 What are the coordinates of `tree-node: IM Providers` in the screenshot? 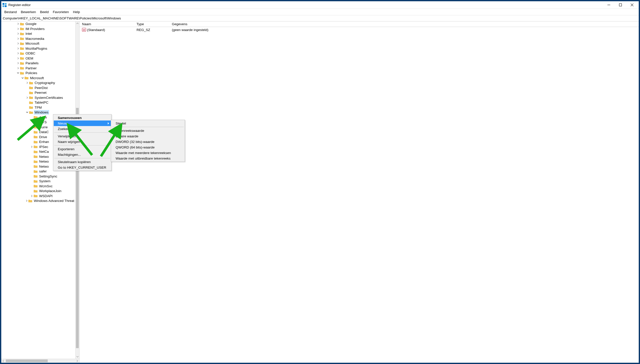 It's located at (40, 29).